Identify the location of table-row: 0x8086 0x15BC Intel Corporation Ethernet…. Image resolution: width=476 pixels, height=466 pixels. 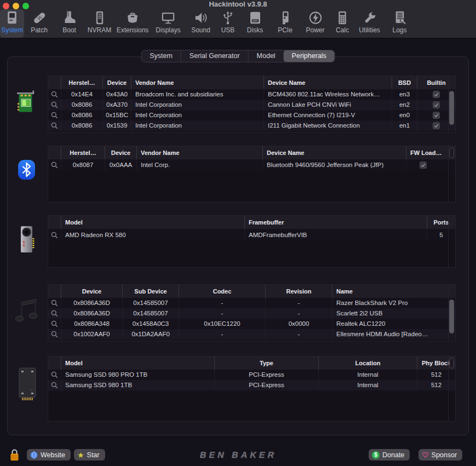
(252, 115).